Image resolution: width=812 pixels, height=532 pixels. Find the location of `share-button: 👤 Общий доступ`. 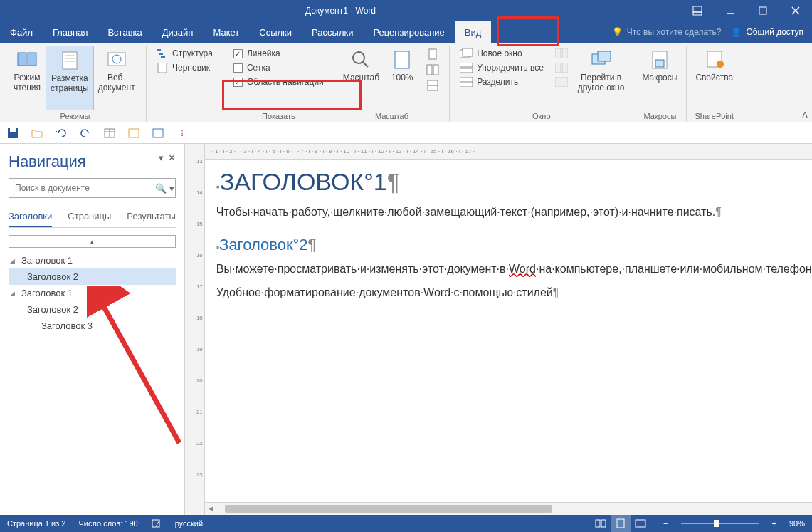

share-button: 👤 Общий доступ is located at coordinates (767, 32).